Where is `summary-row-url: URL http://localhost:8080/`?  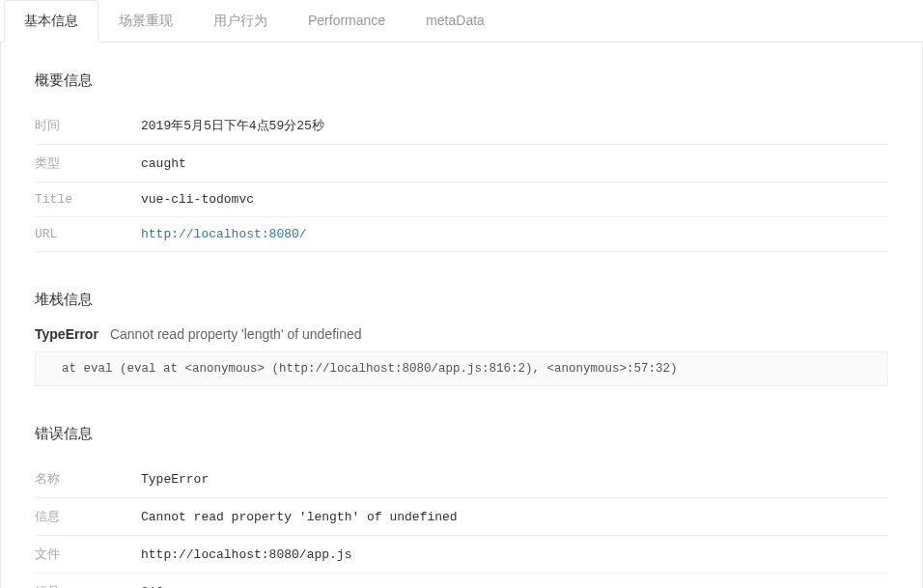
summary-row-url: URL http://localhost:8080/ is located at coordinates (462, 235).